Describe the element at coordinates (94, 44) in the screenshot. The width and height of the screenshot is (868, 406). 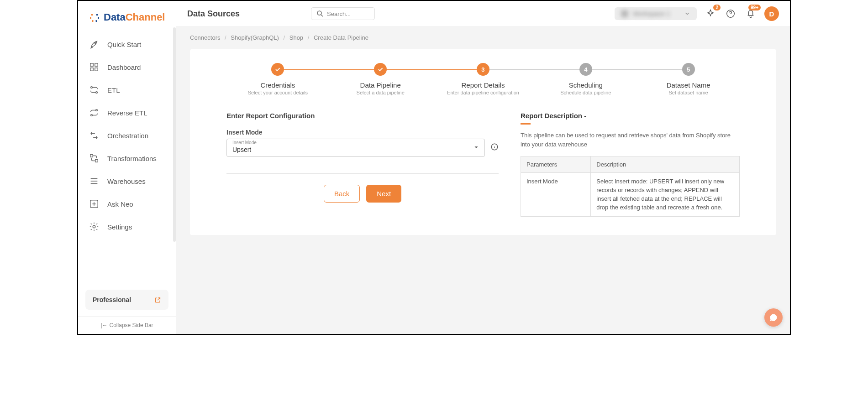
I see `rocket-icon` at that location.